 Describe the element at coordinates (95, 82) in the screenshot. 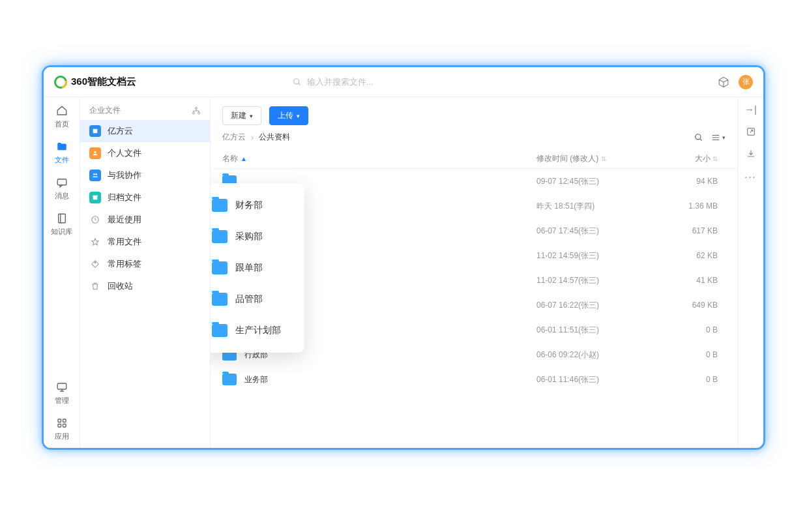

I see `logo: 360智能文档云` at that location.